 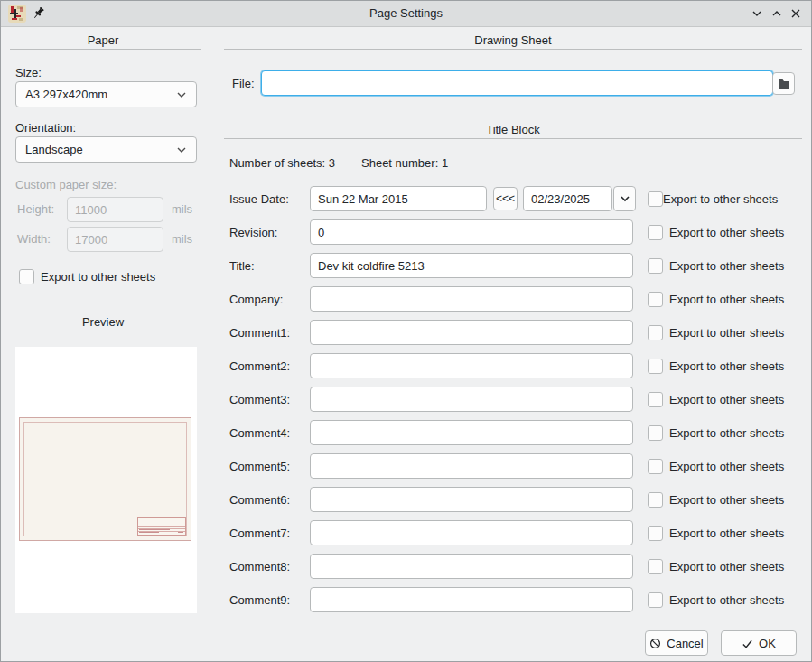 I want to click on title-block-field-row: Comment3: Export to other sheets, so click(x=513, y=399).